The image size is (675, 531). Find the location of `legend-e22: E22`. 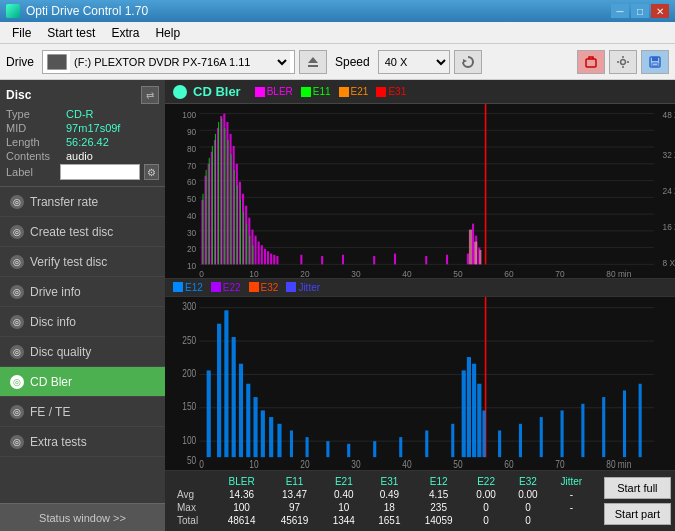

legend-e22: E22 is located at coordinates (226, 288).